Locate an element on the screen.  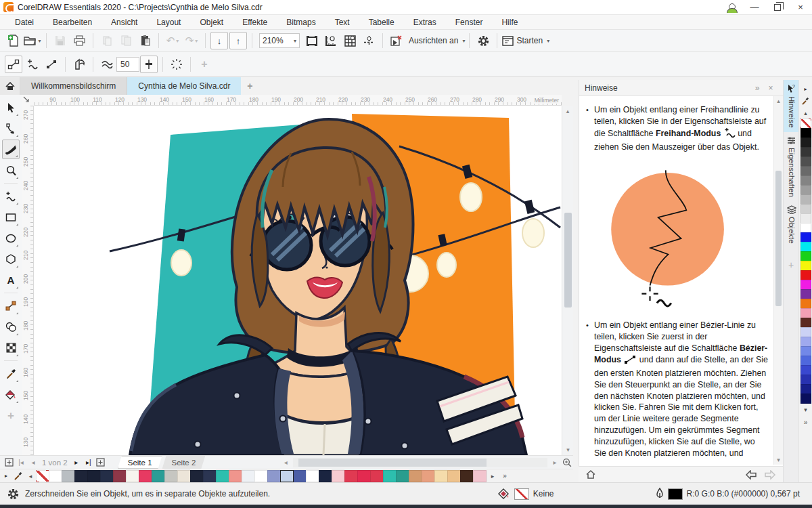
page-tab-seite-1: Seite 1 is located at coordinates (140, 462).